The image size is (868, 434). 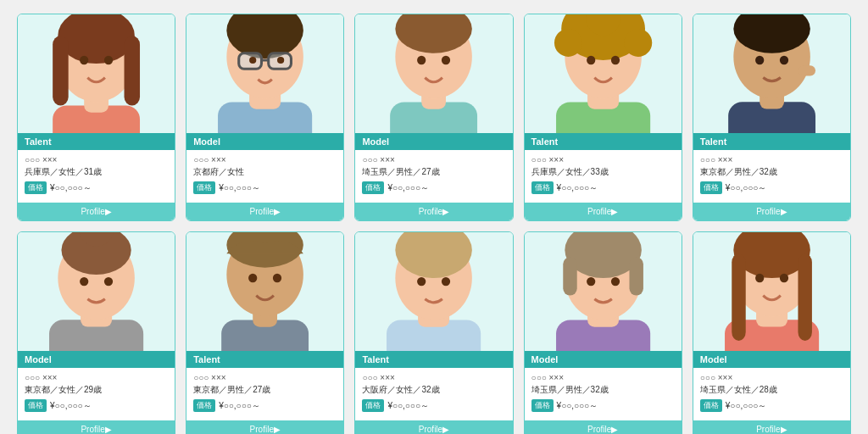 I want to click on price-badge-6: 価格, so click(x=36, y=405).